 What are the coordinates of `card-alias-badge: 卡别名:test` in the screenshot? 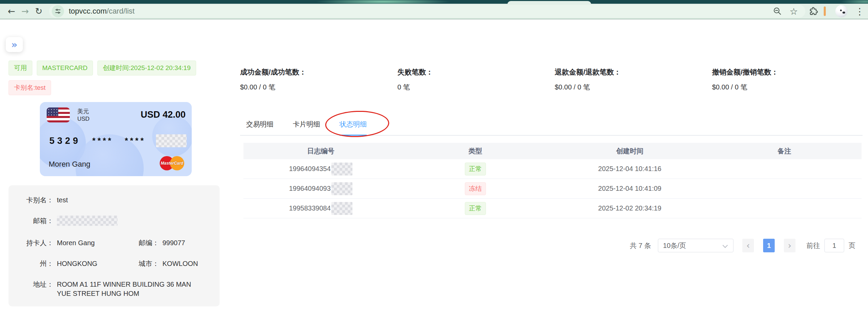 It's located at (30, 88).